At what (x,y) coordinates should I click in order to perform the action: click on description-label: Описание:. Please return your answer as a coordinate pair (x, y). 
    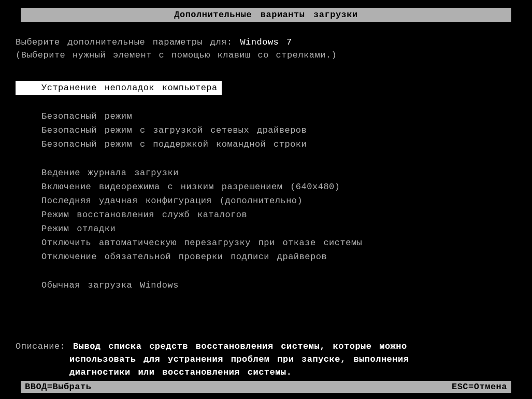
    Looking at the image, I should click on (40, 346).